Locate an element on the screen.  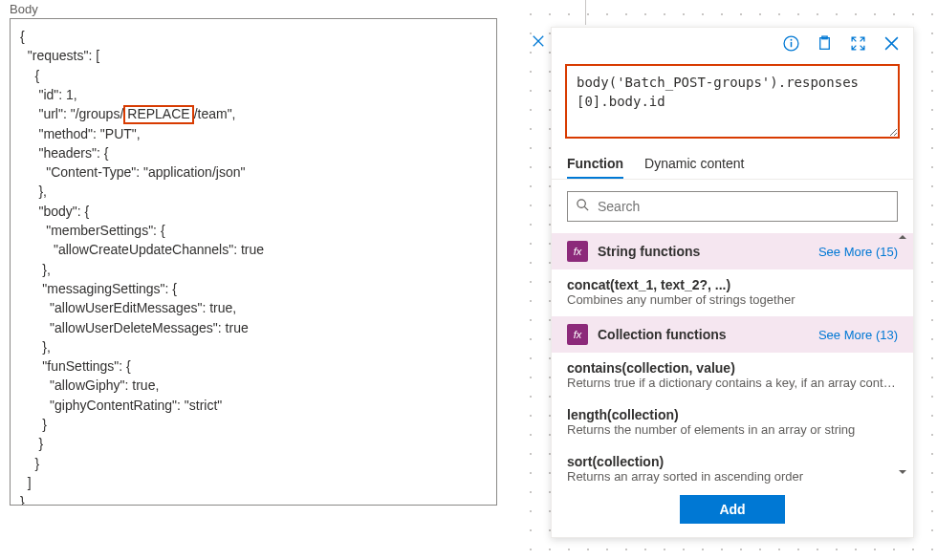
function-desc: Returns the number of elements in an arr… is located at coordinates (732, 430).